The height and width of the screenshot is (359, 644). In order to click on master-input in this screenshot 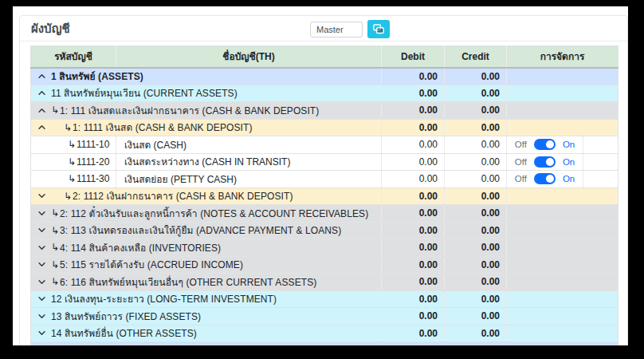, I will do `click(336, 30)`.